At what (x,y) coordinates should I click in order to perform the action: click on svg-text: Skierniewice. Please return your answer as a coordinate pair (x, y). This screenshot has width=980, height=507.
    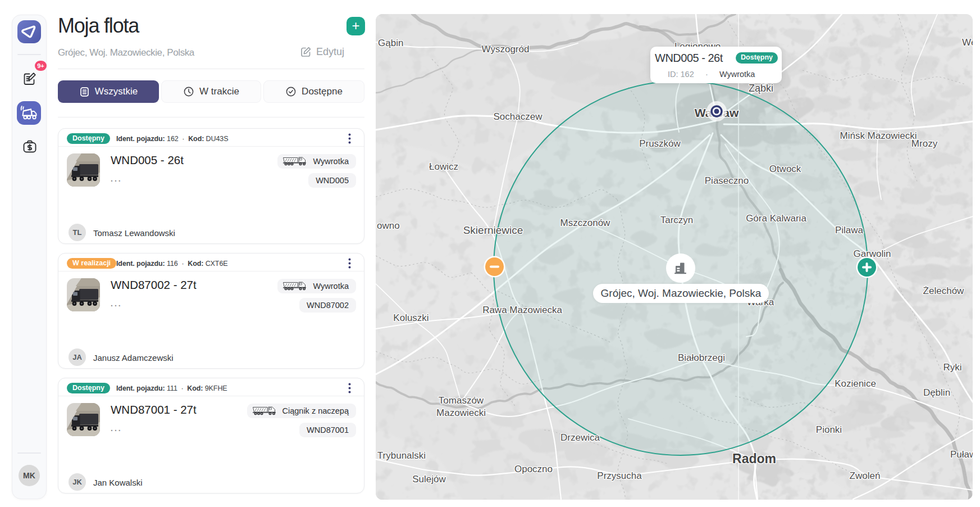
    Looking at the image, I should click on (493, 230).